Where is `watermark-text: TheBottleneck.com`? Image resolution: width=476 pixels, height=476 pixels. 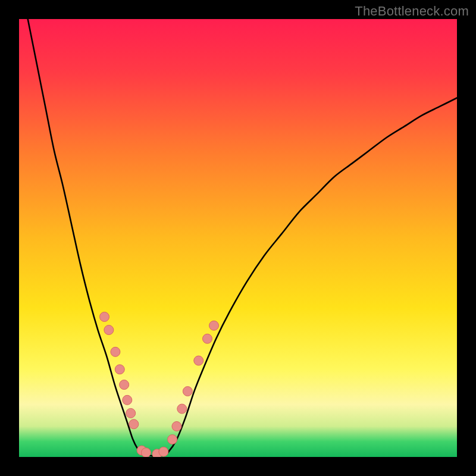 watermark-text: TheBottleneck.com is located at coordinates (412, 11).